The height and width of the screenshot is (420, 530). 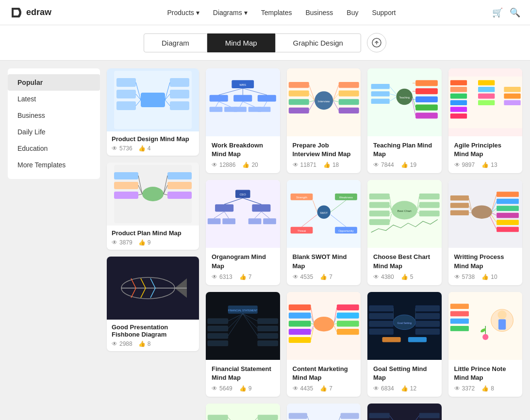 I want to click on card-little-prince: Little Prince Note Mind Map 👁 3372 👍 8, so click(x=485, y=344).